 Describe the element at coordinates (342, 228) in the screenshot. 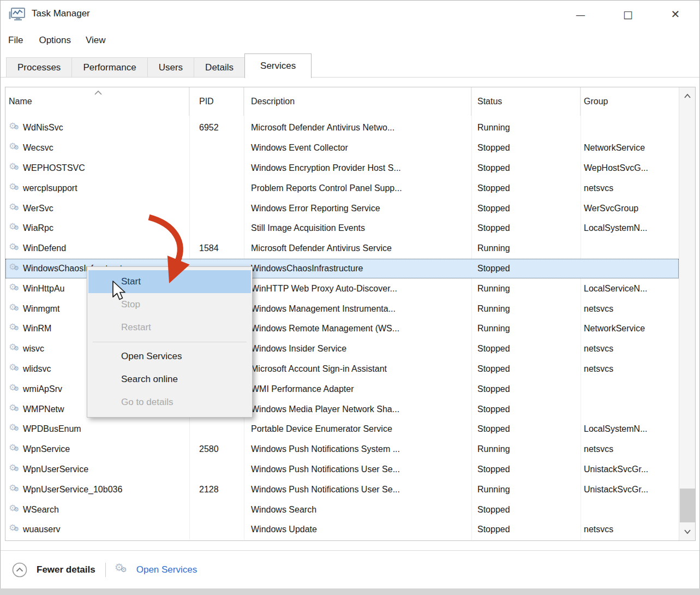

I see `service-row-wiarpc: ⚙⚙WiaRpcStill Image Acquisition EventsSt…` at that location.